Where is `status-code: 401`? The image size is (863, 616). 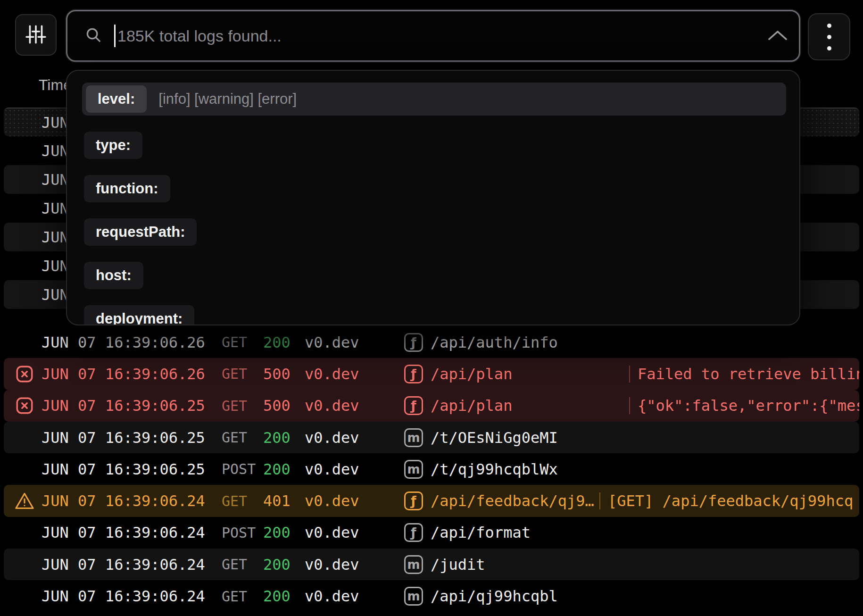 status-code: 401 is located at coordinates (282, 501).